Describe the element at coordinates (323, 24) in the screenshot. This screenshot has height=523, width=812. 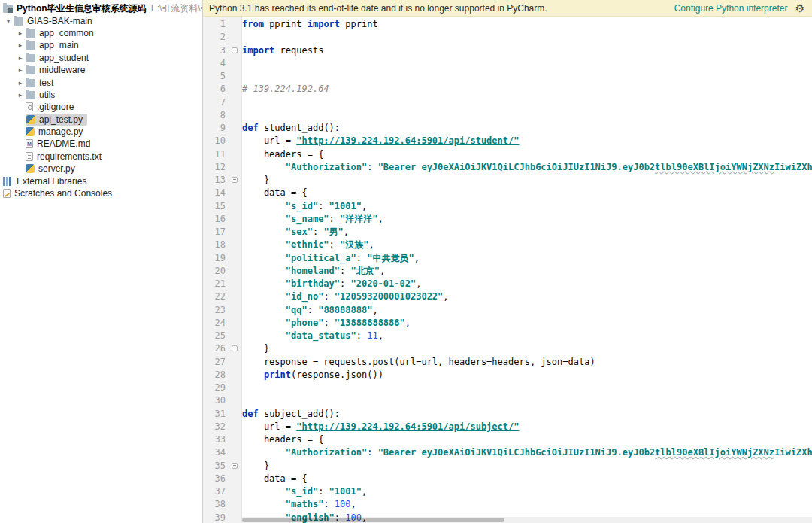
I see `code-token: import` at that location.